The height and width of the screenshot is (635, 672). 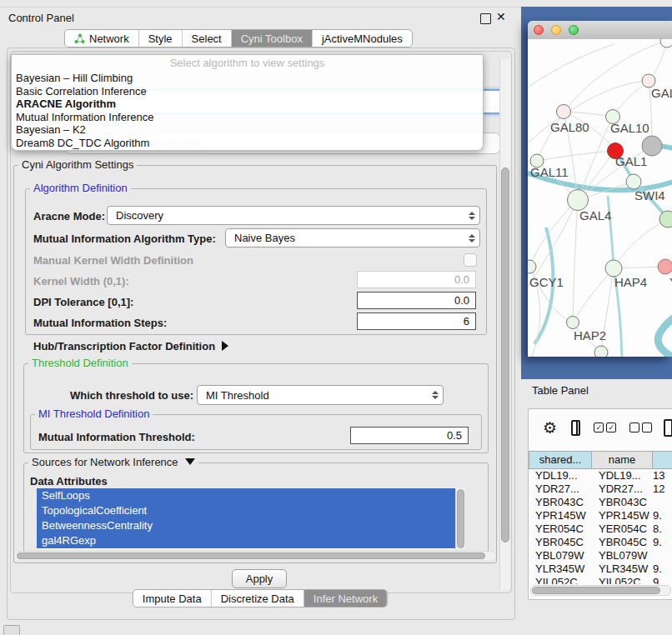 What do you see at coordinates (247, 143) in the screenshot?
I see `algorithm-option: Dream8 DC_TDC Algorithm` at bounding box center [247, 143].